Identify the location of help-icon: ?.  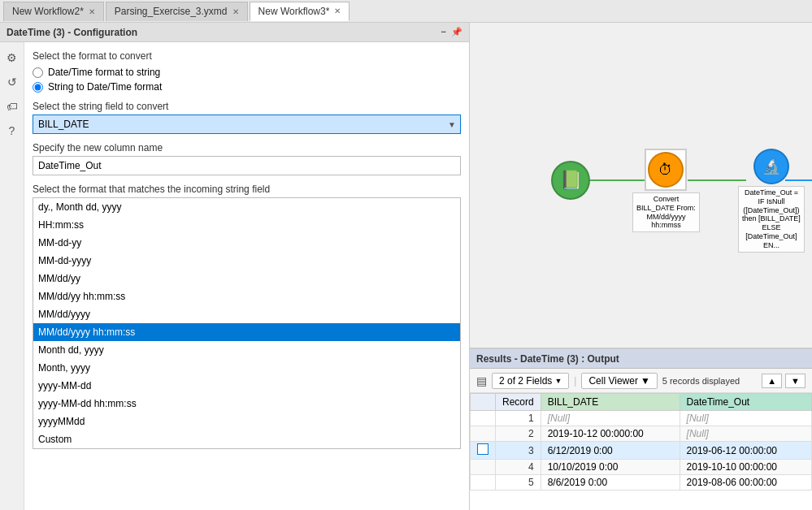
(12, 131).